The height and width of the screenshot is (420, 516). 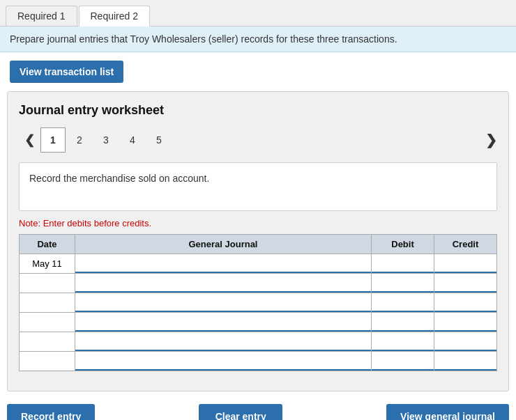 I want to click on tab-required2: Required 2, so click(x=114, y=16).